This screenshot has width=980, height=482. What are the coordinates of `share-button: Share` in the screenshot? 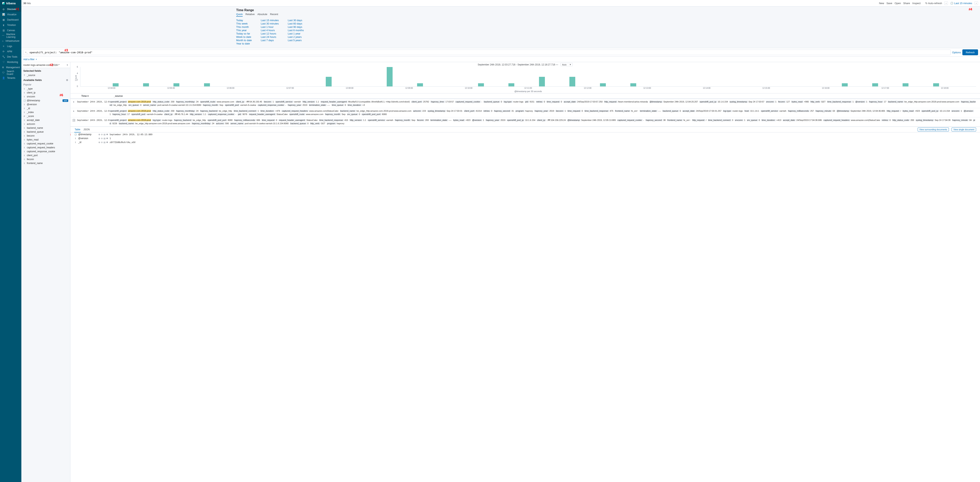 It's located at (907, 3).